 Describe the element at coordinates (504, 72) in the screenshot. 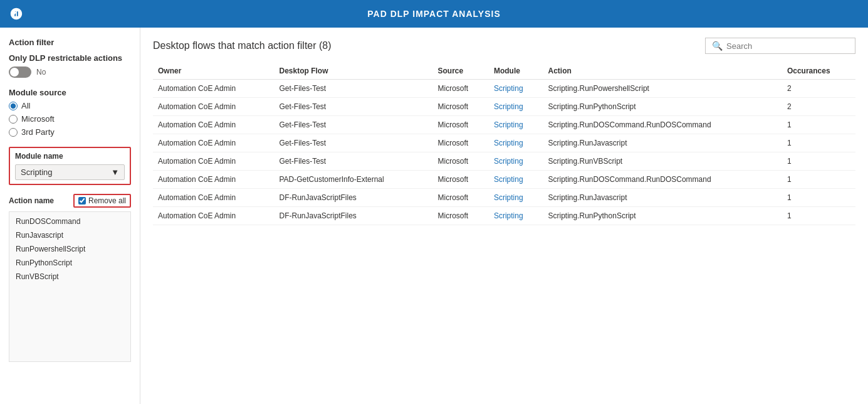

I see `table-header-row: OwnerDesktop FlowSourceModuleActionOccur…` at that location.